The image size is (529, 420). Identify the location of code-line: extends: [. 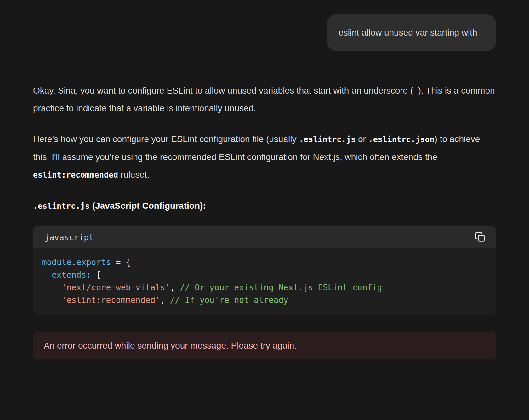
(263, 275).